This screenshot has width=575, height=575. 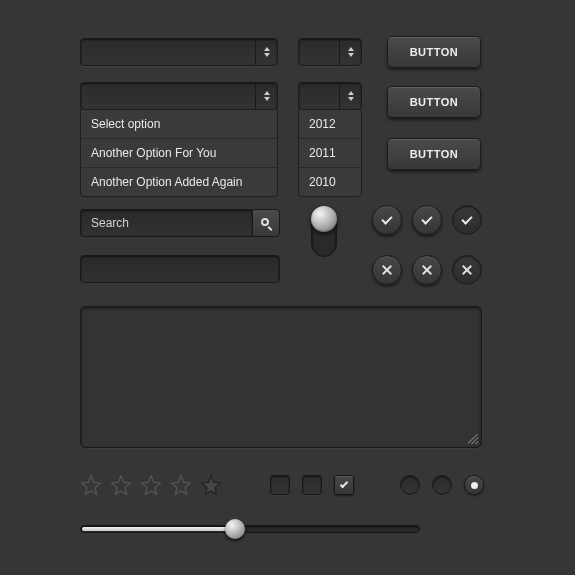 What do you see at coordinates (179, 154) in the screenshot?
I see `select-option: Another Option For You` at bounding box center [179, 154].